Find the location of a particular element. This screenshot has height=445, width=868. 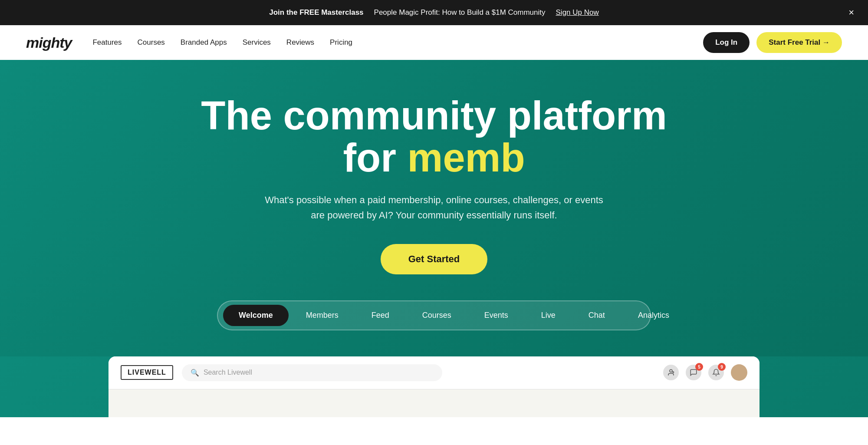

preview-section: LIVEWELL 🔍 Search Livewell is located at coordinates (434, 387).